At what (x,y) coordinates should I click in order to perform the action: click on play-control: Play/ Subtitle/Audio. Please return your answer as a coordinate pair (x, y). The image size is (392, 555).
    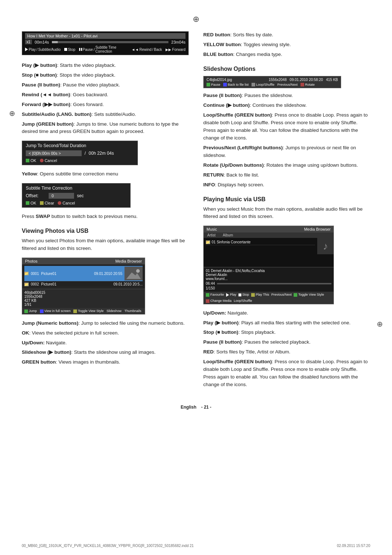
    Looking at the image, I should click on (43, 49).